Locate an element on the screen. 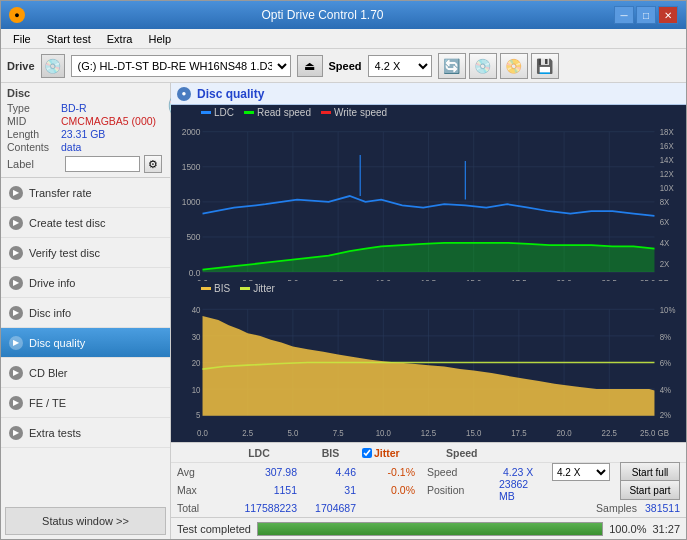 The width and height of the screenshot is (687, 540). disc-button1: 💿 is located at coordinates (483, 66).